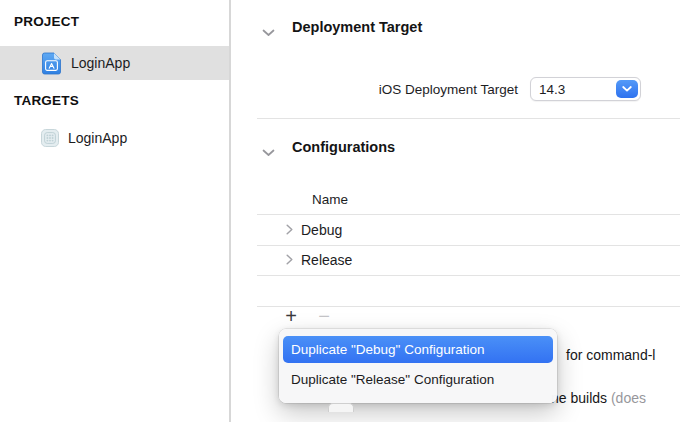 The height and width of the screenshot is (422, 680). Describe the element at coordinates (230, 211) in the screenshot. I see `sidebar-divider` at that location.